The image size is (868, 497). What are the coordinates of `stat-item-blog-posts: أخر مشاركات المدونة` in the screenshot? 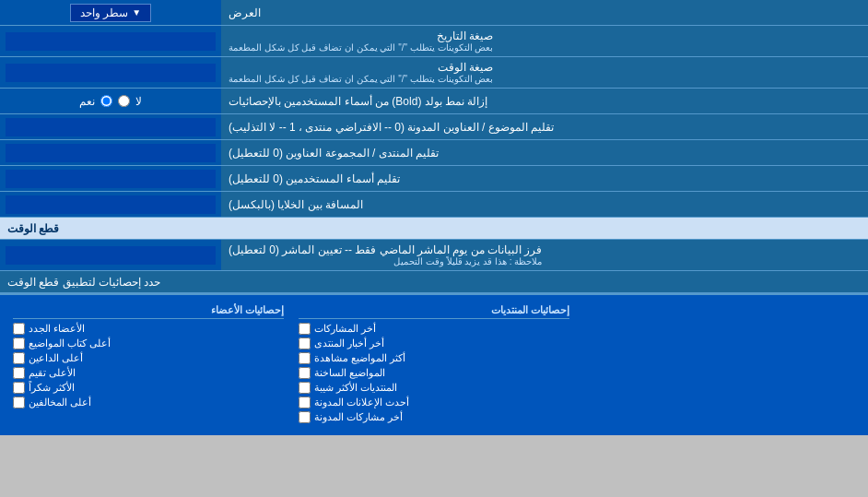 It's located at (434, 417).